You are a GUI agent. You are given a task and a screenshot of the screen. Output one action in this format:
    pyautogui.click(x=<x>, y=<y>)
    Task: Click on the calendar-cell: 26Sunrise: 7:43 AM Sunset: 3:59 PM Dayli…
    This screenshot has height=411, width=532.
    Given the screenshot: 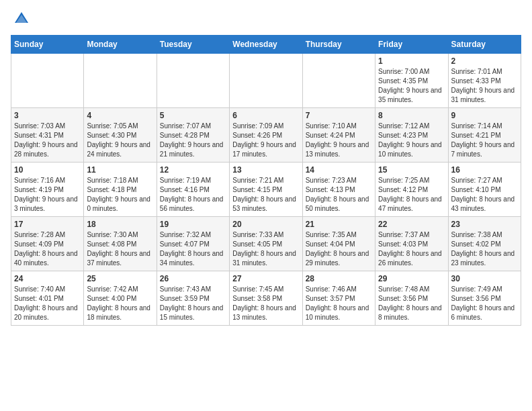 What is the action you would take?
    pyautogui.click(x=193, y=298)
    